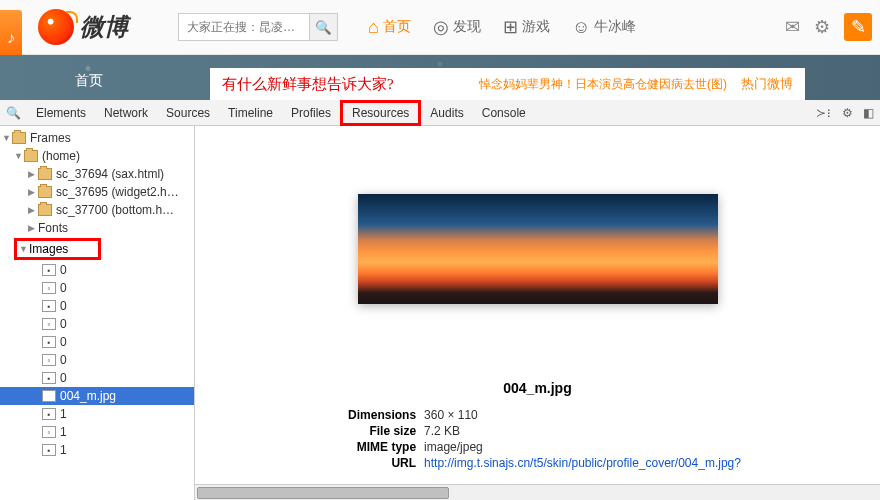 This screenshot has height=500, width=880. Describe the element at coordinates (311, 113) in the screenshot. I see `tab-profiles: Profiles` at that location.